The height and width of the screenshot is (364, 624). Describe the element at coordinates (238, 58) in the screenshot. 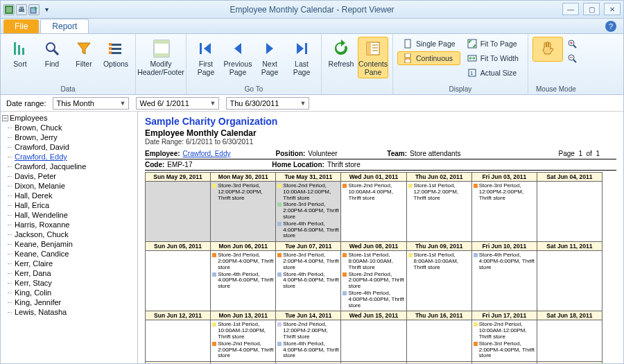

I see `previous-page-button: Previous Page` at that location.